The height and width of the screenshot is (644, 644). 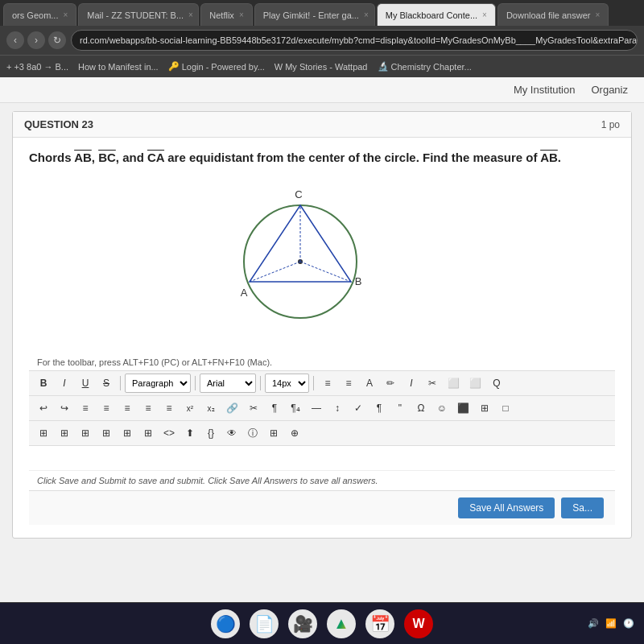 I want to click on strikethrough-button: S, so click(x=106, y=383).